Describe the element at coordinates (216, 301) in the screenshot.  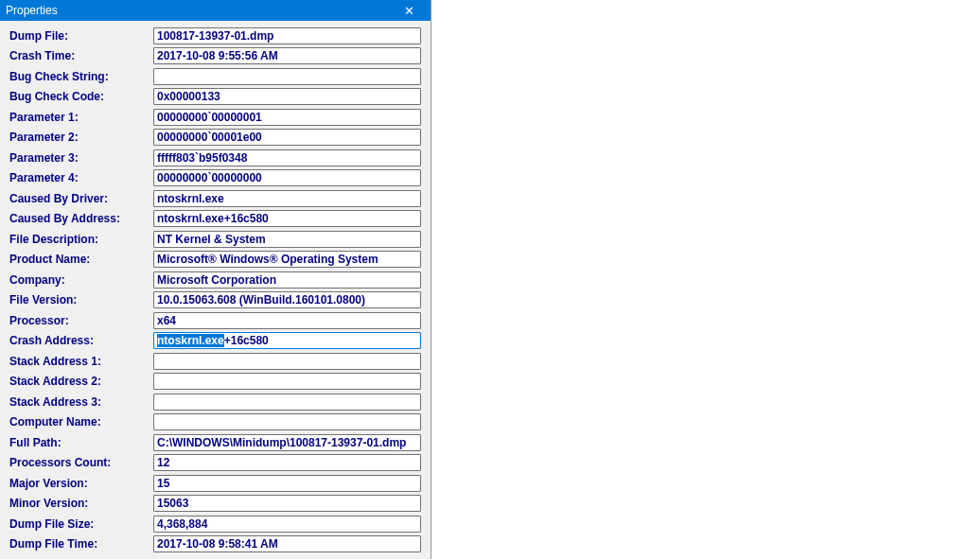
I see `row-file-version: File Version: 10.0.15063.608 (WinBuild.1…` at that location.